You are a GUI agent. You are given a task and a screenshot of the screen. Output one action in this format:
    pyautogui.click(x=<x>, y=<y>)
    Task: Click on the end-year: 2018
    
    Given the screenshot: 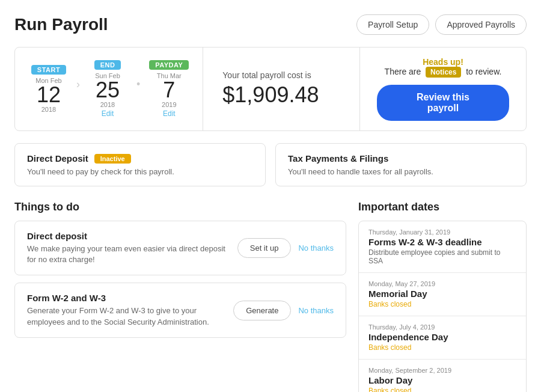 What is the action you would take?
    pyautogui.click(x=108, y=105)
    